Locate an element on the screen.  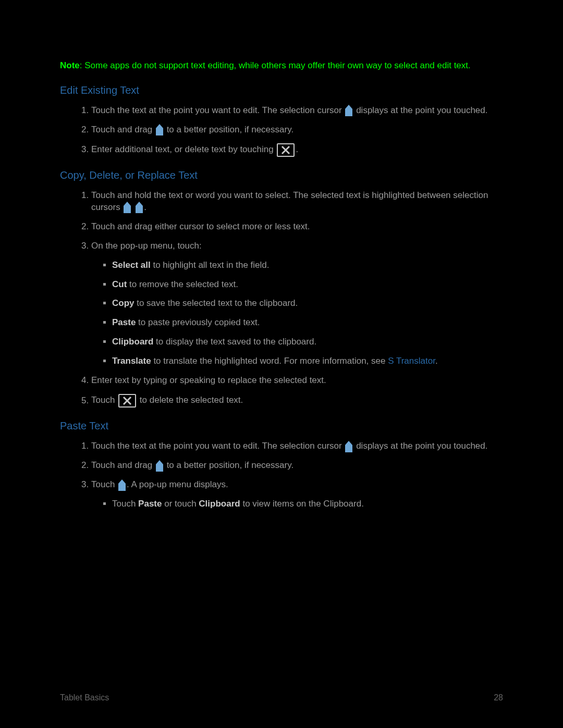
list-item: Touch and drag either cursor to select m… is located at coordinates (297, 227).